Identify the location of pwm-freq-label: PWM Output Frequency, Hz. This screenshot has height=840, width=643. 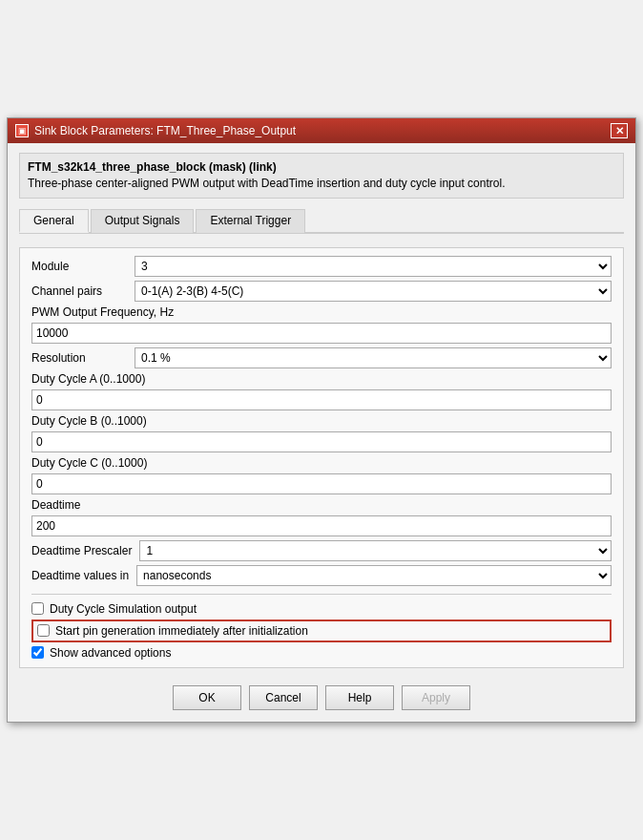
(322, 312).